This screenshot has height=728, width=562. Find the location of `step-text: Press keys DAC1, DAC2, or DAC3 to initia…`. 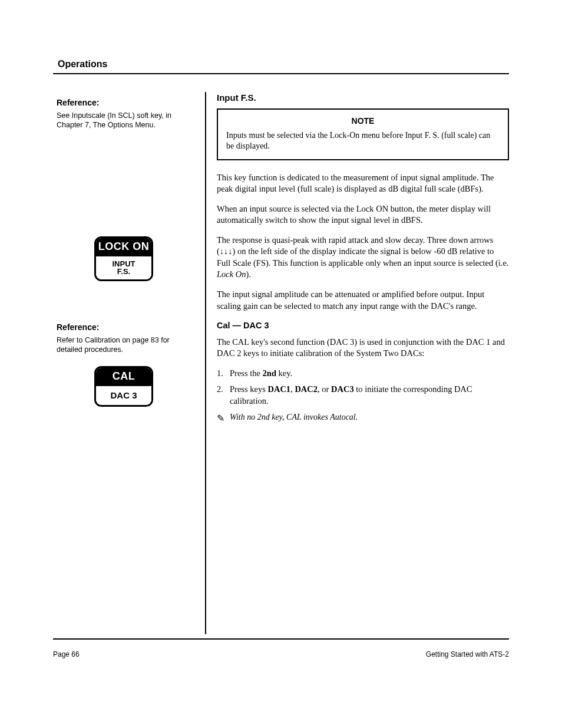

step-text: Press keys DAC1, DAC2, or DAC3 to initia… is located at coordinates (369, 395).